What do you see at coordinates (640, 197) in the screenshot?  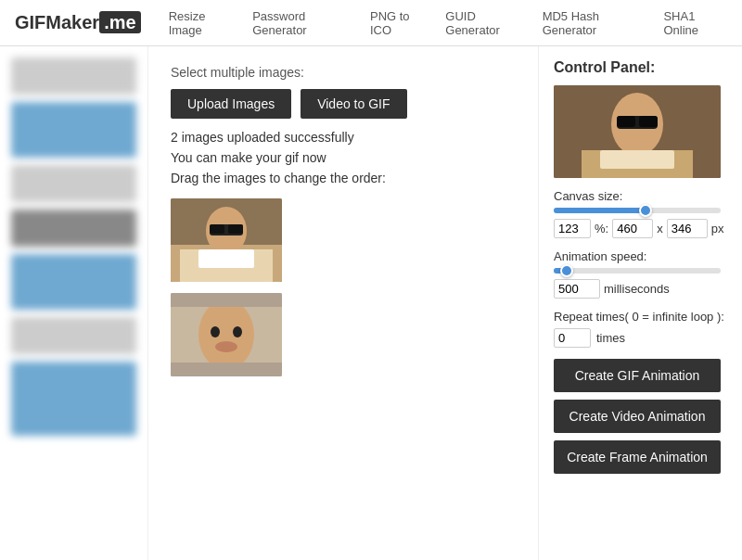 I see `canvas-size-label: Canvas size:` at bounding box center [640, 197].